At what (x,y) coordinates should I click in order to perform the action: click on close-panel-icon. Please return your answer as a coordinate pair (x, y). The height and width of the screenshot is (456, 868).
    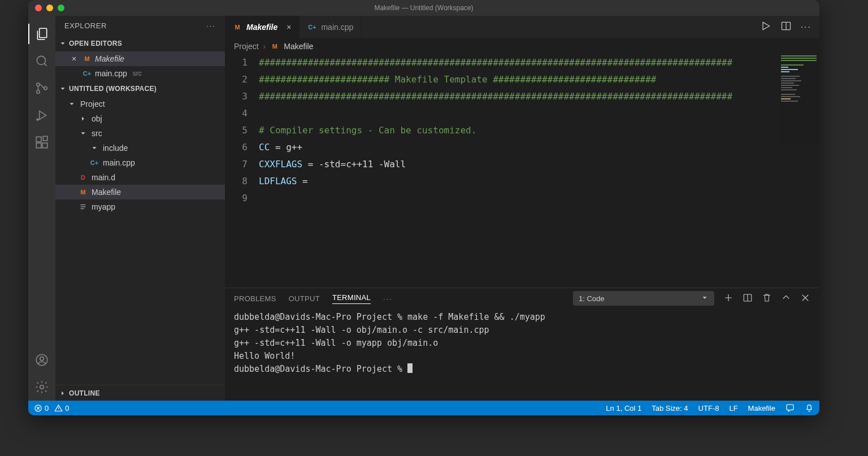
    Looking at the image, I should click on (805, 298).